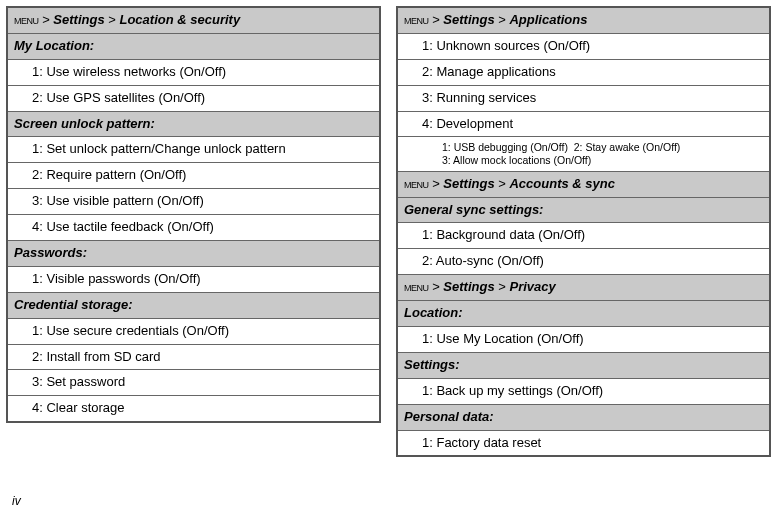  What do you see at coordinates (584, 154) in the screenshot?
I see `development-subitems: 1: USB debugging (On/Off) 2: Stay awake …` at bounding box center [584, 154].